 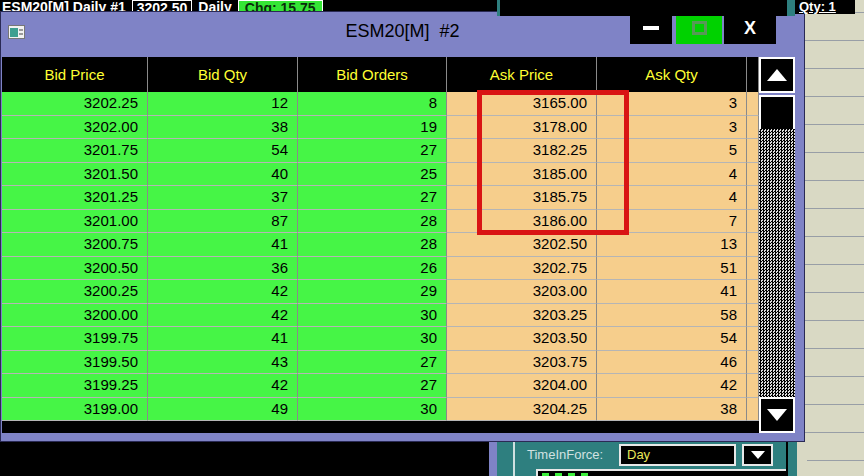 What do you see at coordinates (522, 339) in the screenshot?
I see `ask-price-cell: 3203.50` at bounding box center [522, 339].